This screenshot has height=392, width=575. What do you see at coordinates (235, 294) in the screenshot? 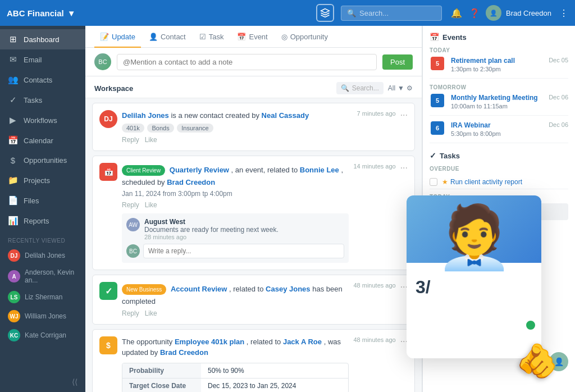
I see `feed-text-3: New Business Account Review , related to…` at bounding box center [235, 294].